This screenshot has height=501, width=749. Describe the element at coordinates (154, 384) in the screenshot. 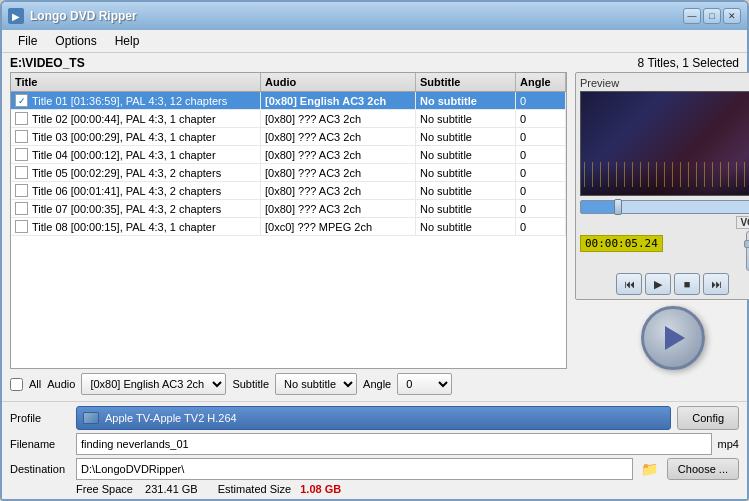

I see `audio-select: [0x80] English AC3 2ch` at that location.